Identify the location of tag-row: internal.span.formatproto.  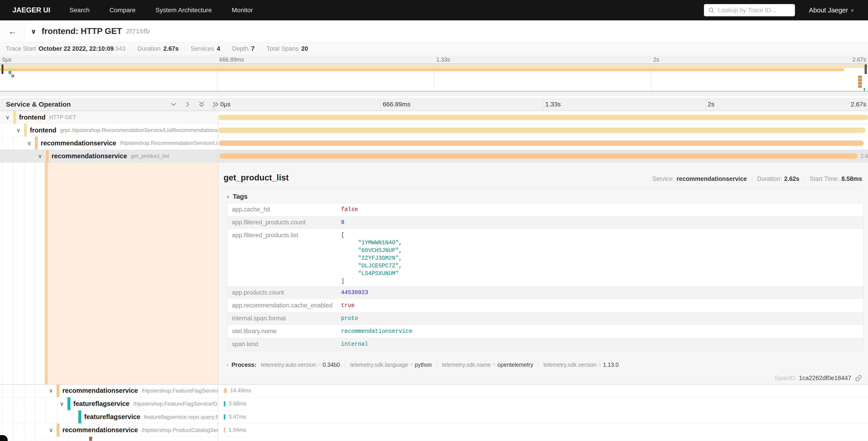
(545, 318).